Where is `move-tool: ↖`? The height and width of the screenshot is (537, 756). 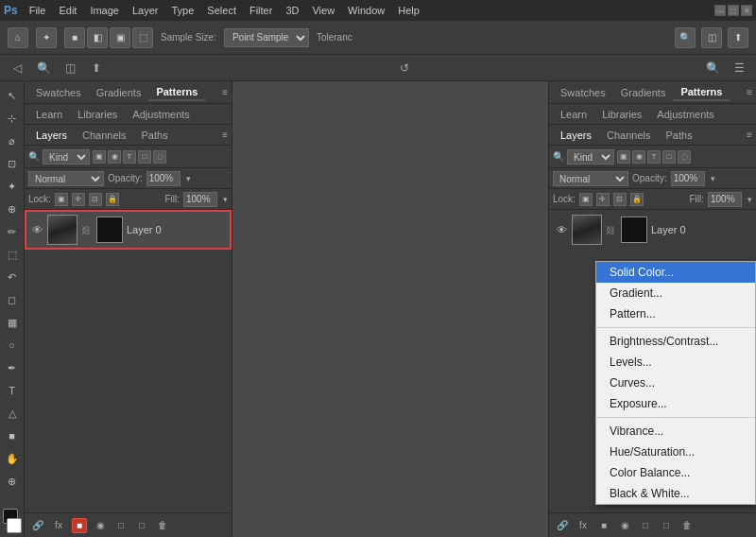 move-tool: ↖ is located at coordinates (12, 95).